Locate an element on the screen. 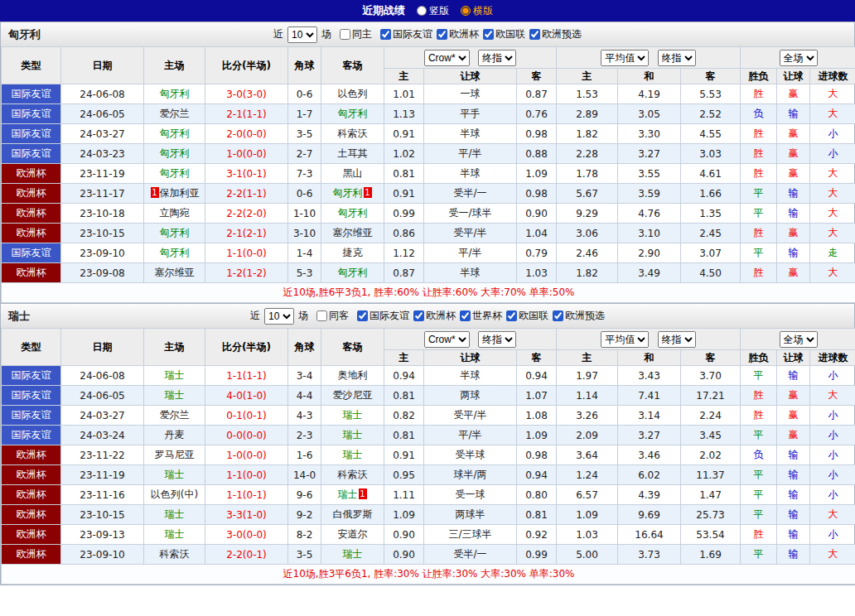 The height and width of the screenshot is (616, 855). away-team-cell: 捷克 is located at coordinates (353, 253).